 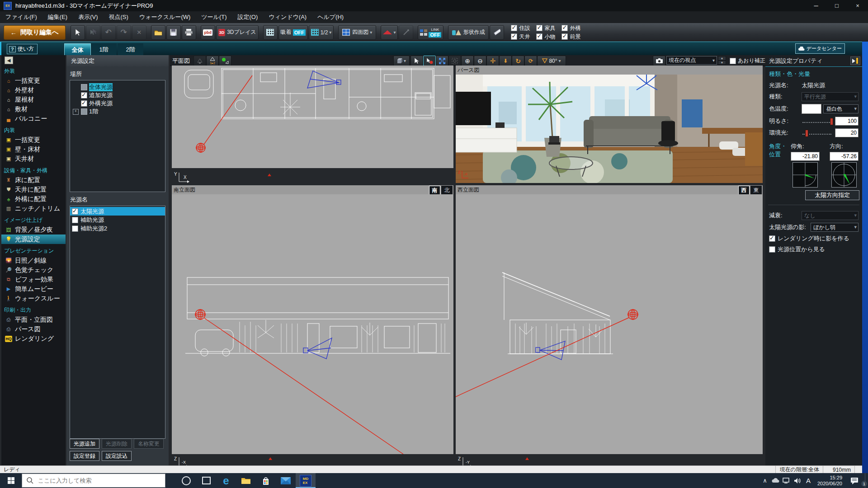 I want to click on tab-floor1: 1階, so click(x=104, y=50).